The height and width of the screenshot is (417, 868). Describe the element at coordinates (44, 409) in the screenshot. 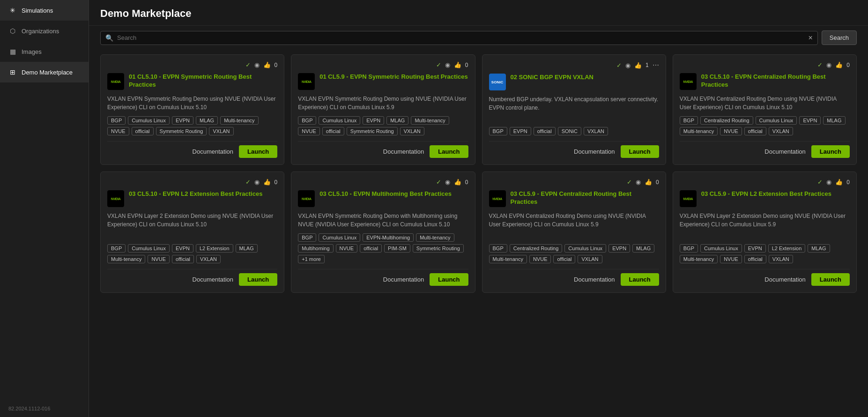

I see `sidebar-version: 82.2024.1112-016` at that location.